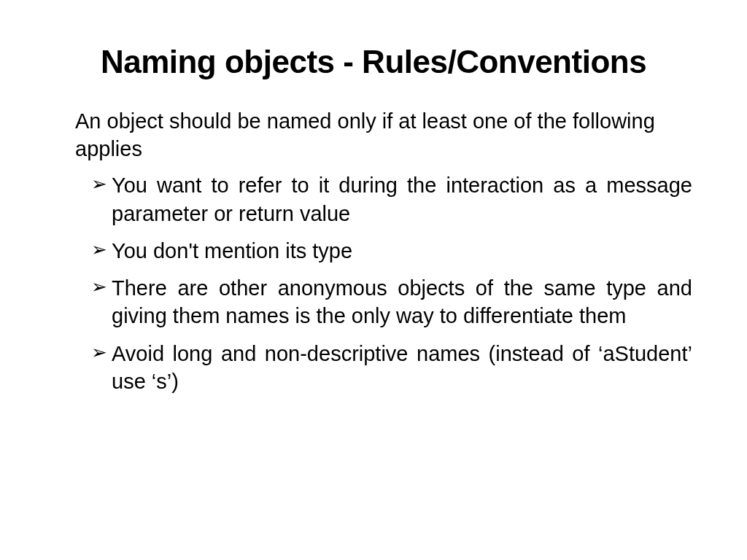 Image resolution: width=747 pixels, height=560 pixels. I want to click on slide-title: Naming objects - Rules/Conventions, so click(374, 62).